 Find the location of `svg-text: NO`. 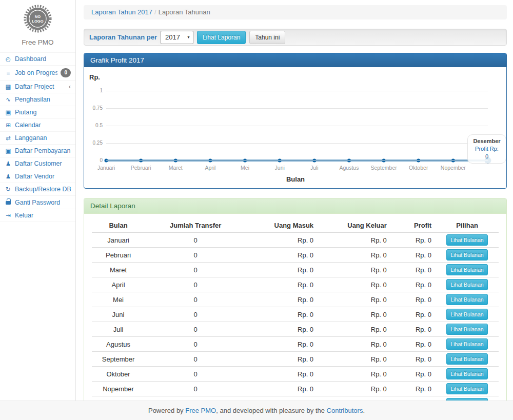

svg-text: NO is located at coordinates (38, 16).